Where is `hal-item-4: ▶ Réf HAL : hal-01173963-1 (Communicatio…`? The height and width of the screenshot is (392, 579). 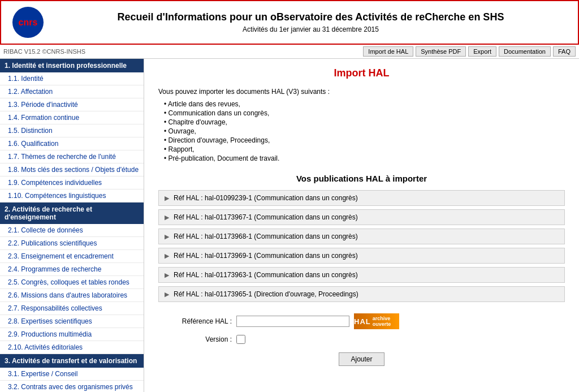
hal-item-4: ▶ Réf HAL : hal-01173963-1 (Communicatio… is located at coordinates (362, 275).